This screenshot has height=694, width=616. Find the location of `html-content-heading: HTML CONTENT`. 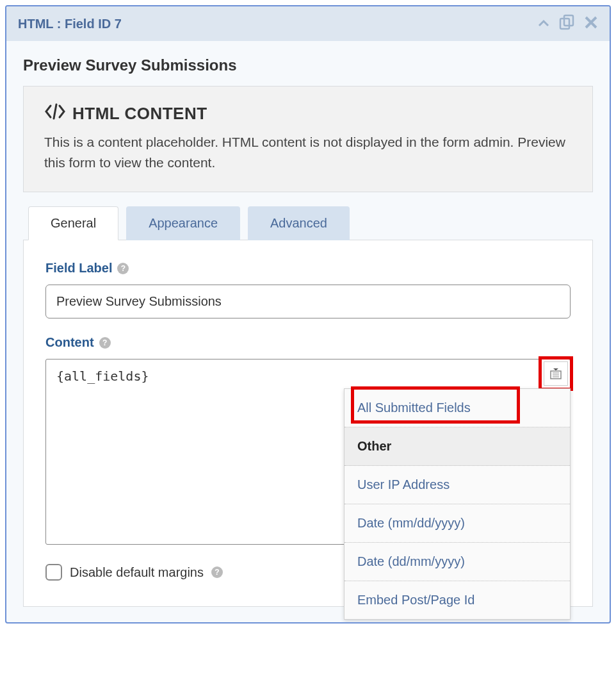

html-content-heading: HTML CONTENT is located at coordinates (308, 114).